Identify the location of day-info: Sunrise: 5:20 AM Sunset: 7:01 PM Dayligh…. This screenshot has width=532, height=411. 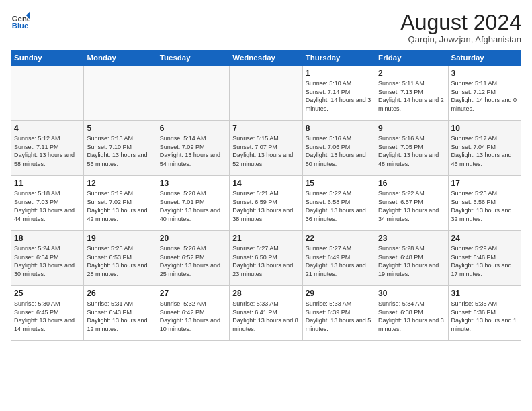
(193, 206).